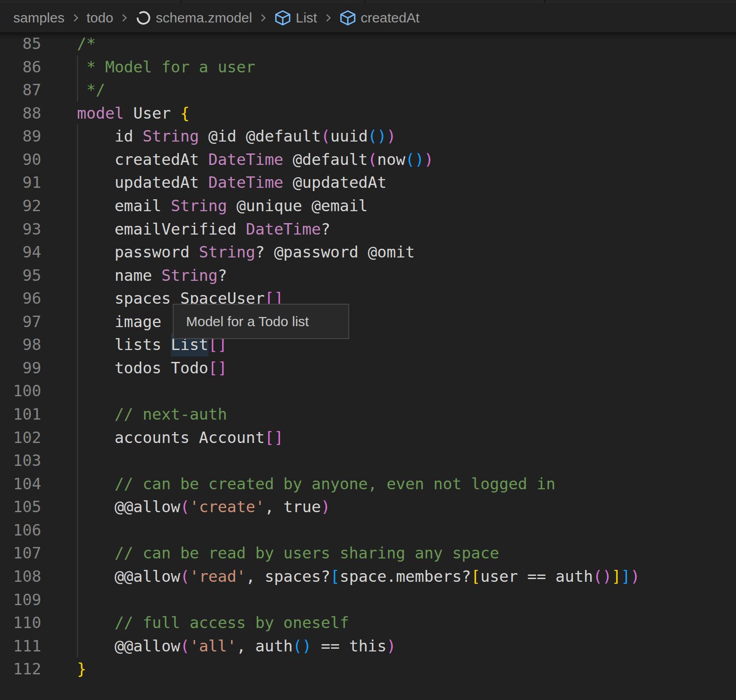 The image size is (736, 700). Describe the element at coordinates (86, 44) in the screenshot. I see `code-token: /*` at that location.